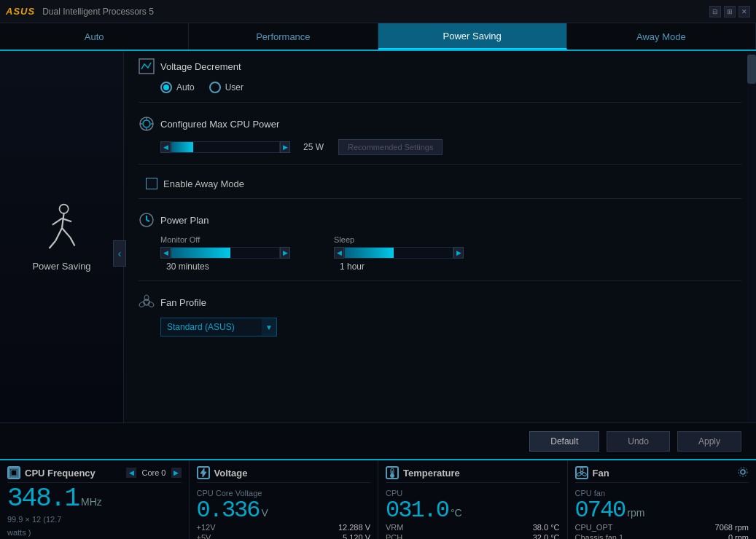 Image resolution: width=756 pixels, height=539 pixels. I want to click on scrollbar-track, so click(752, 237).